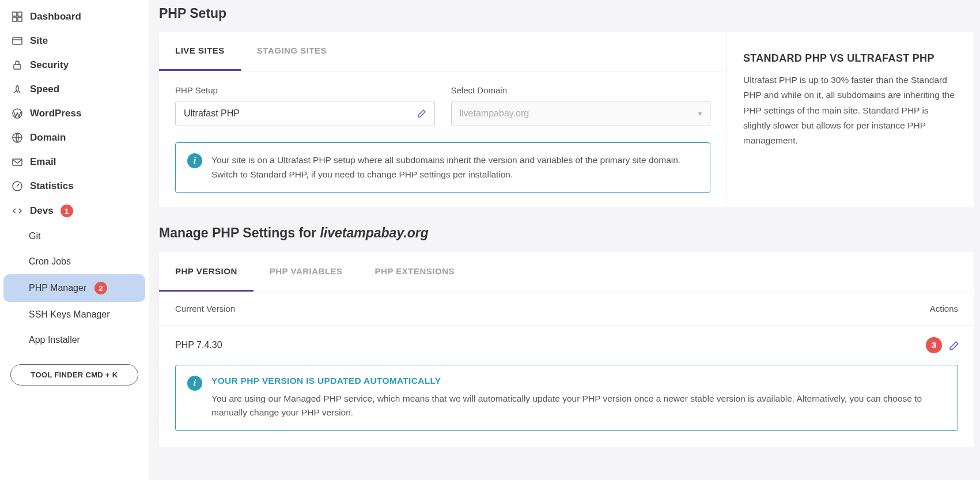 The width and height of the screenshot is (980, 480). Describe the element at coordinates (74, 340) in the screenshot. I see `sidebar-subitem-app-installer: App Installer` at that location.